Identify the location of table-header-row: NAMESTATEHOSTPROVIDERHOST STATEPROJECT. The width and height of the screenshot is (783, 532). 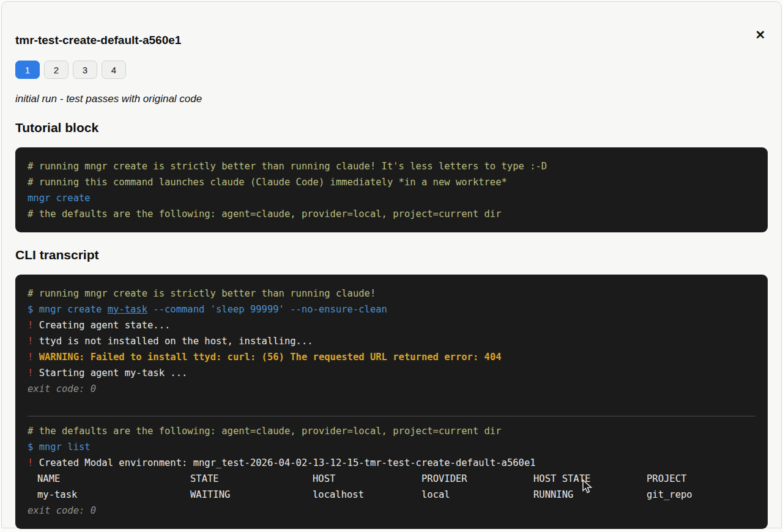
(392, 479).